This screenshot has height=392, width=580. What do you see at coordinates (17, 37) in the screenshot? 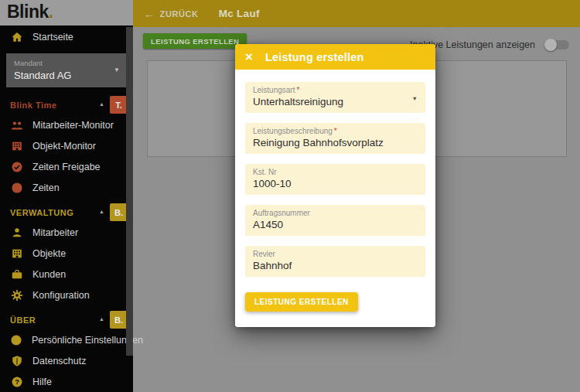
I see `home-icon` at bounding box center [17, 37].